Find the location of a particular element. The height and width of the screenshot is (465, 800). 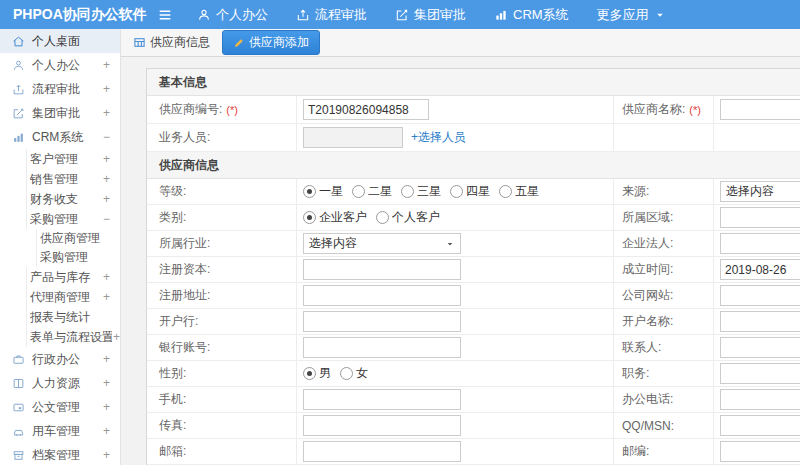

postcode-input is located at coordinates (760, 452).